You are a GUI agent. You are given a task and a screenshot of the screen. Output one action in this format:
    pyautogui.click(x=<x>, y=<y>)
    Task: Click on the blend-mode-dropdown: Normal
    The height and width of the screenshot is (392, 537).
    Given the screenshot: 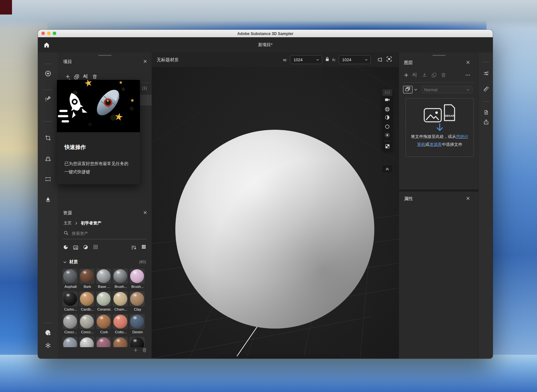 What is the action you would take?
    pyautogui.click(x=447, y=90)
    